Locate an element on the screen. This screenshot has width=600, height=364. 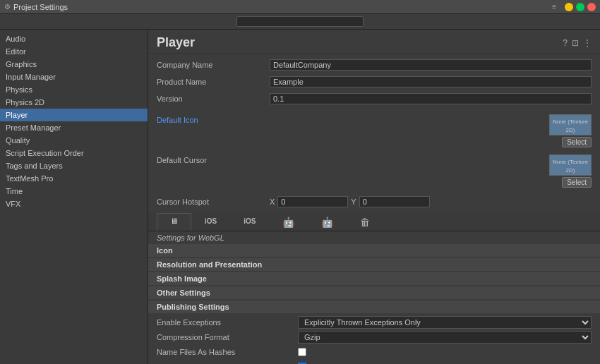
splash-section-label: Splash Image is located at coordinates (182, 279).